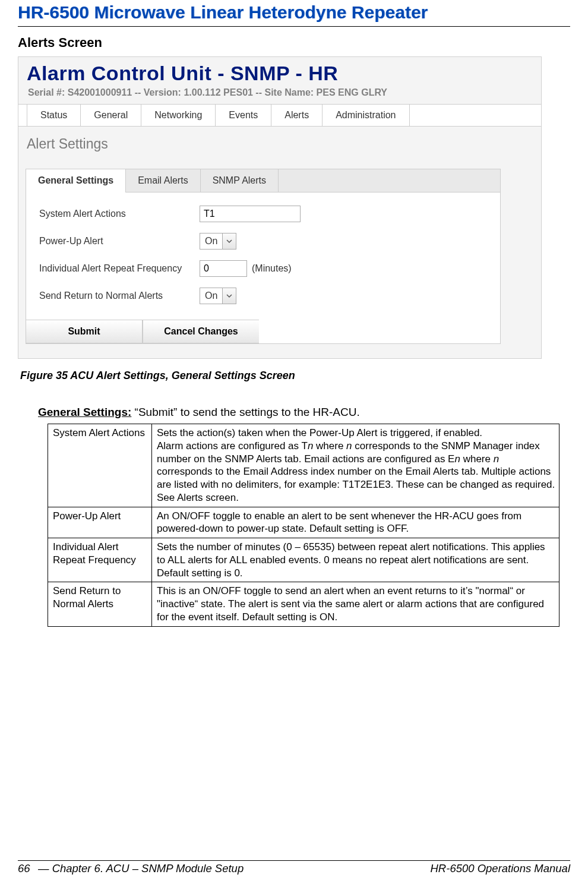 The width and height of the screenshot is (588, 887). I want to click on input-system-alert-actions, so click(250, 214).